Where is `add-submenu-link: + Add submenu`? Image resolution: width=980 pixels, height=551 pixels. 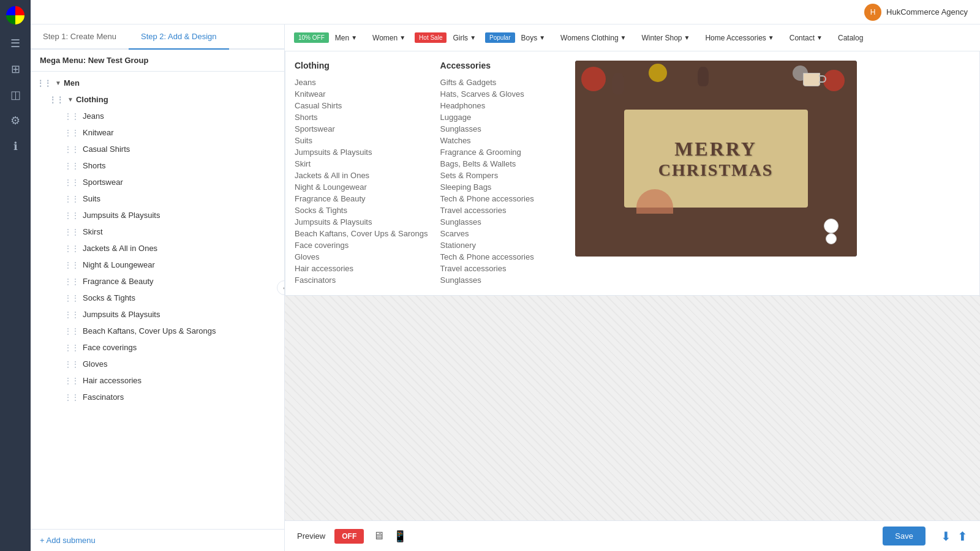
add-submenu-link: + Add submenu is located at coordinates (67, 540).